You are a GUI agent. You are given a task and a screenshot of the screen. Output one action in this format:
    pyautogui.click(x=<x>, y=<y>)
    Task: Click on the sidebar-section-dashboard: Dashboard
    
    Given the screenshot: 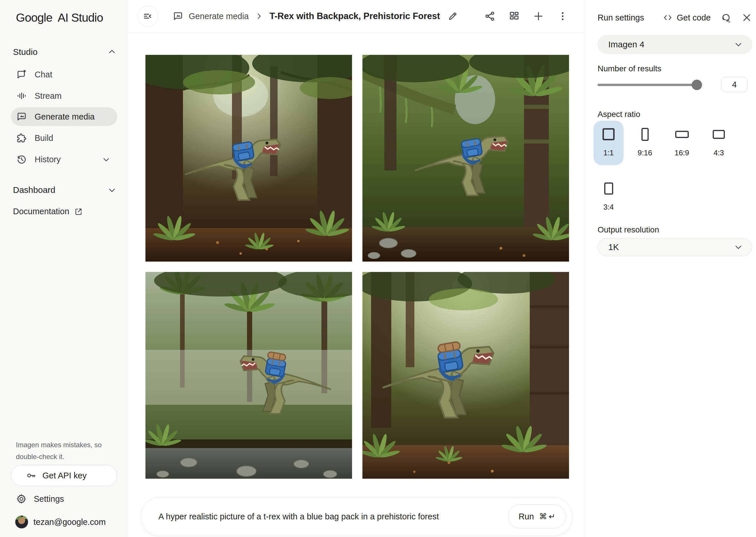 What is the action you would take?
    pyautogui.click(x=65, y=190)
    